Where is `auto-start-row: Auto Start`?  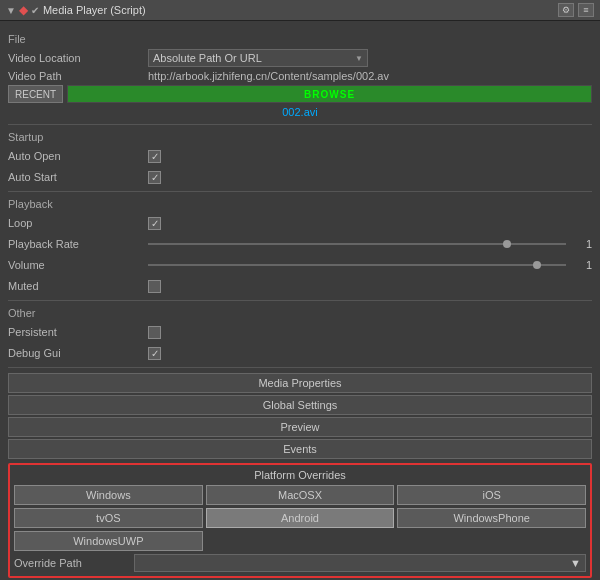 auto-start-row: Auto Start is located at coordinates (300, 177).